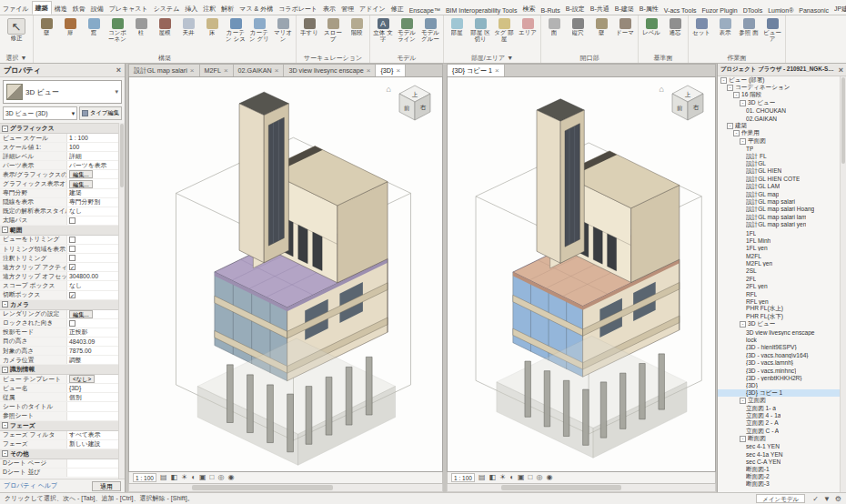 The image size is (846, 504). What do you see at coordinates (73, 240) in the screenshot?
I see `checkbox` at bounding box center [73, 240].